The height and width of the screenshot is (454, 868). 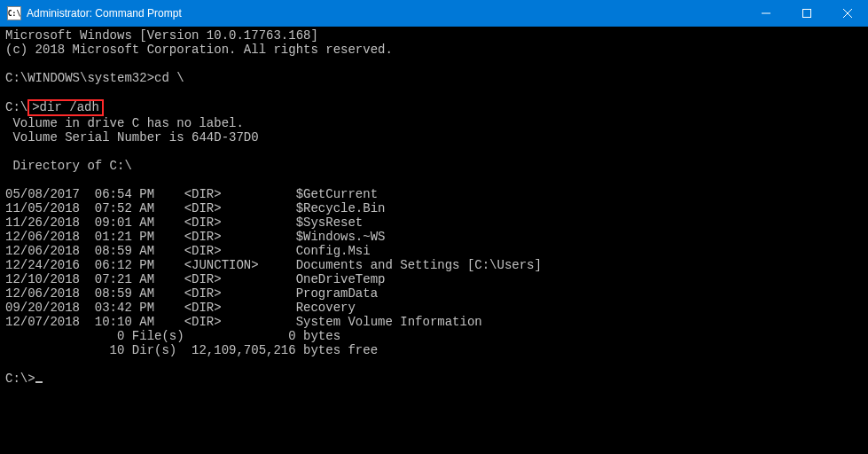 What do you see at coordinates (848, 13) in the screenshot?
I see `close-icon` at bounding box center [848, 13].